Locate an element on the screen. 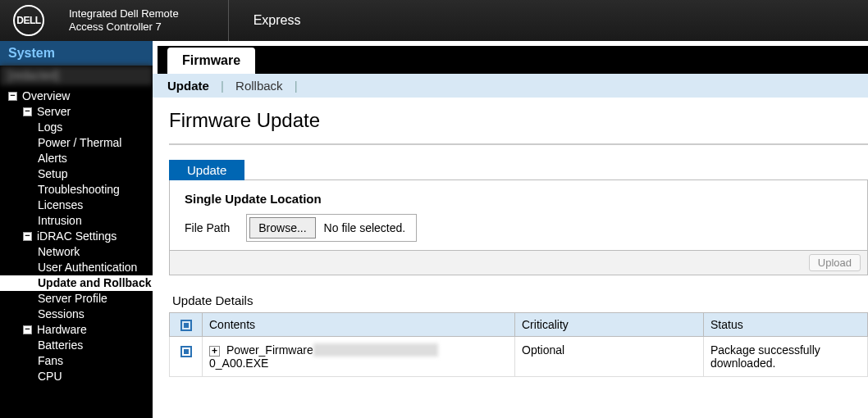 The width and height of the screenshot is (868, 418). browse-button: Browse... is located at coordinates (282, 228).